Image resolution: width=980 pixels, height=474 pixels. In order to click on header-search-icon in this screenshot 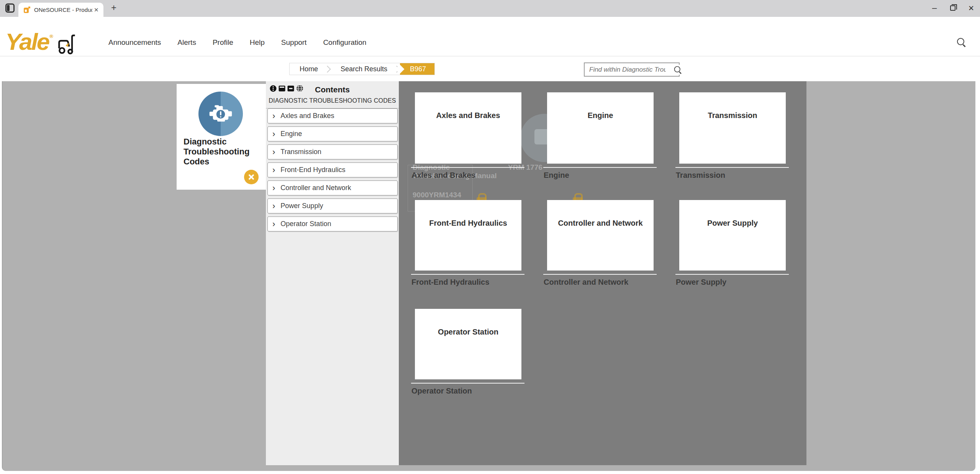, I will do `click(962, 43)`.